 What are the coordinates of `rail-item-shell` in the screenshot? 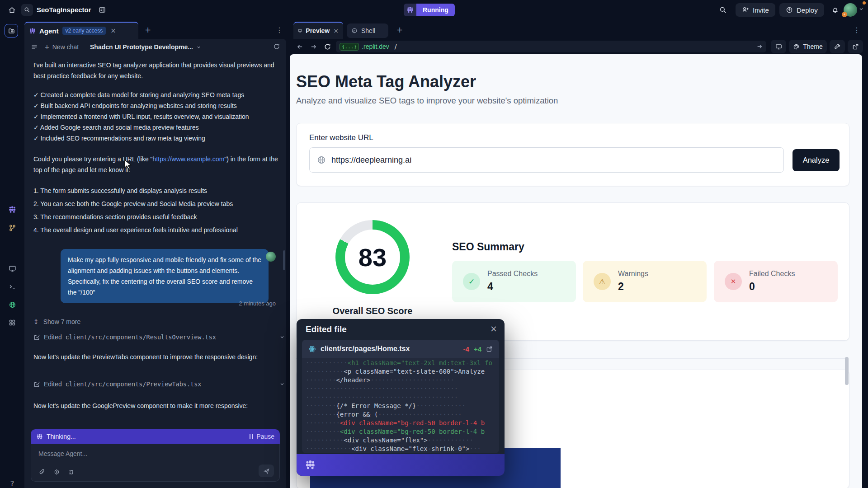 It's located at (12, 286).